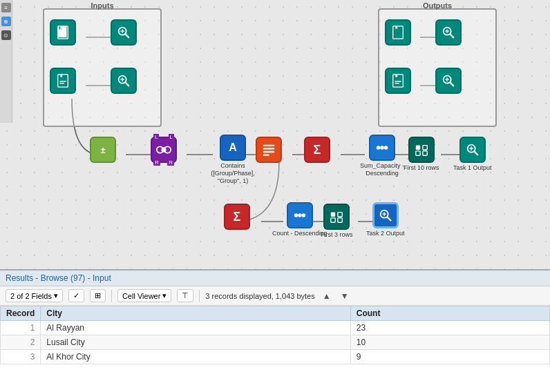 This screenshot has height=392, width=550. I want to click on node-output1: Task 1 Output, so click(473, 155).